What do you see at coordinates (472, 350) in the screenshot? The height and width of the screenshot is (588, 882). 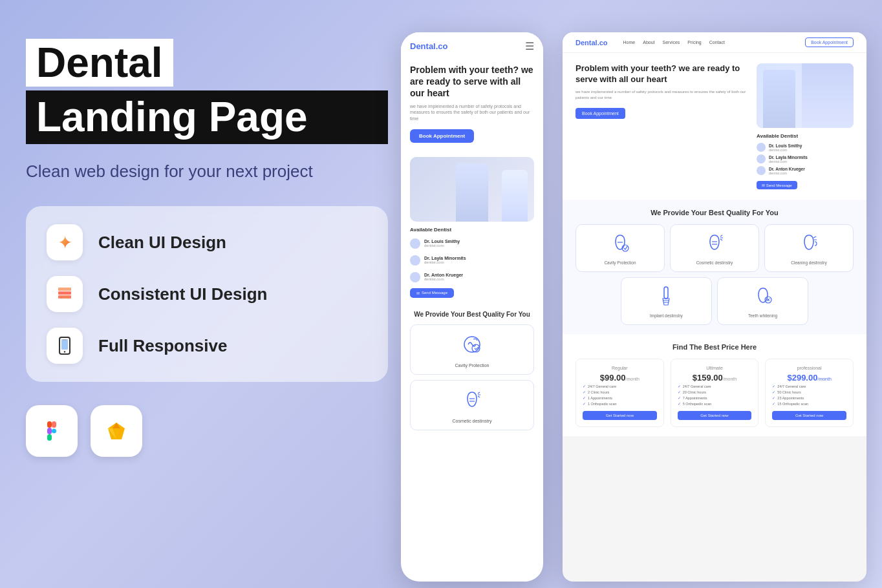 I see `mob-service-cavity: Cavity Protection` at bounding box center [472, 350].